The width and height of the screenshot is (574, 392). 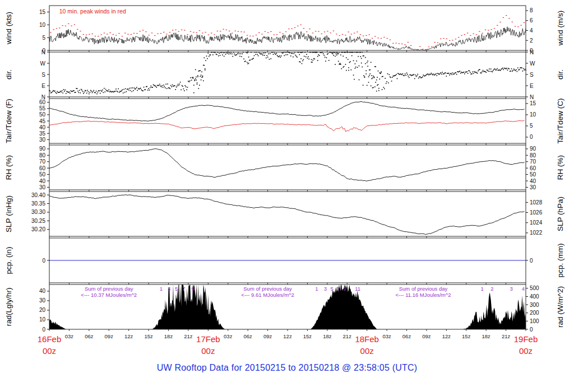 What do you see at coordinates (43, 109) in the screenshot?
I see `label: 55` at bounding box center [43, 109].